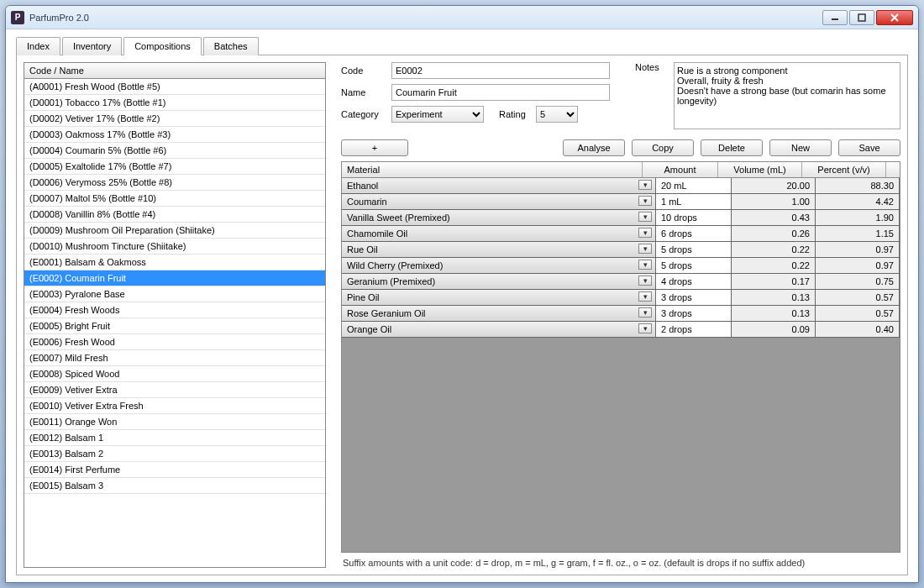  Describe the element at coordinates (694, 329) in the screenshot. I see `amount-cell: 2 drops` at that location.